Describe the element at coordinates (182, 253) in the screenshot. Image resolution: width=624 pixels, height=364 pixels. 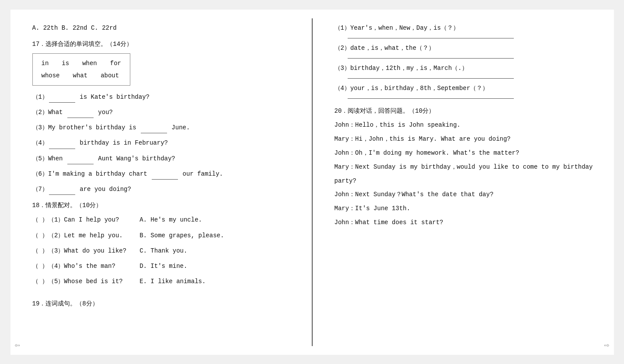
I see `match-right-col: A. He's my uncle. B. Some grapes, please…` at that location.